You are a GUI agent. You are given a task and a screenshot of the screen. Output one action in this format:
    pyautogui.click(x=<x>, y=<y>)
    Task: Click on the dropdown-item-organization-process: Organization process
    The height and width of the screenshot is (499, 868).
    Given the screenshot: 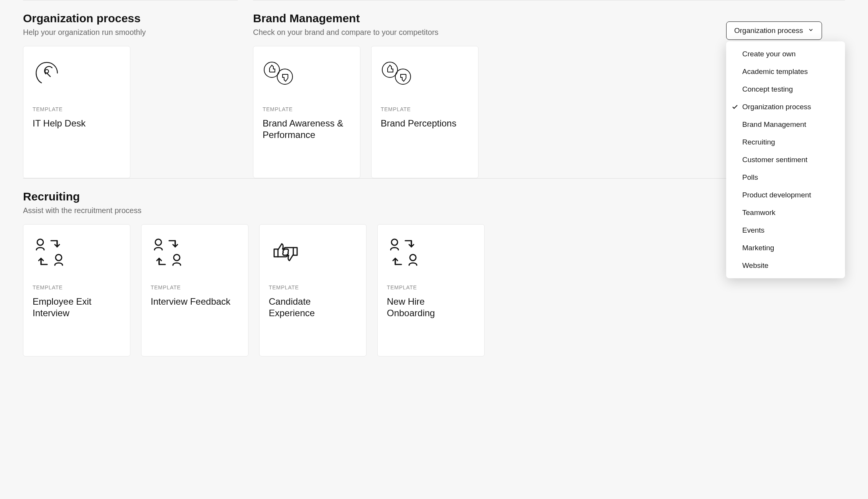 What is the action you would take?
    pyautogui.click(x=786, y=107)
    